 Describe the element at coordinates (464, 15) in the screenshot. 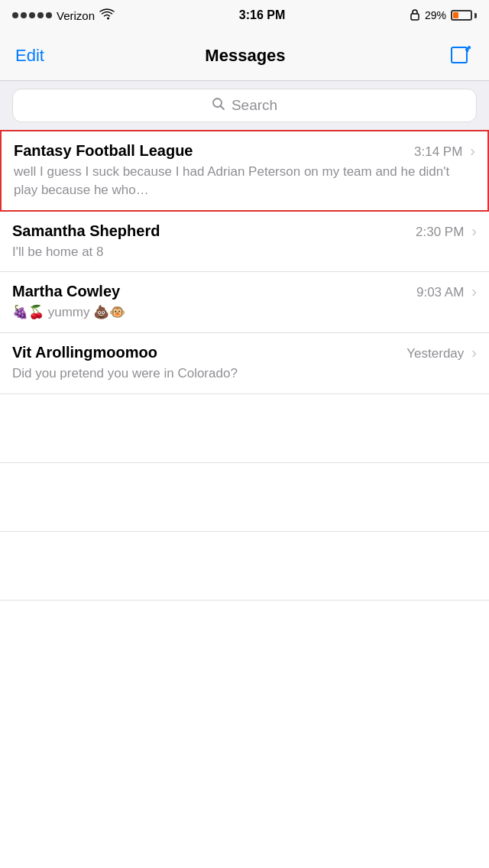

I see `battery-icon` at that location.